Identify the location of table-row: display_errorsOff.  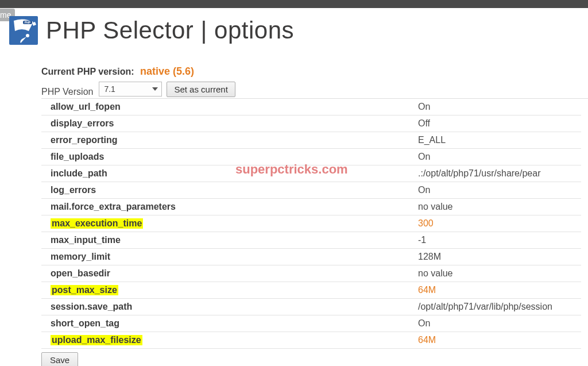
(311, 124).